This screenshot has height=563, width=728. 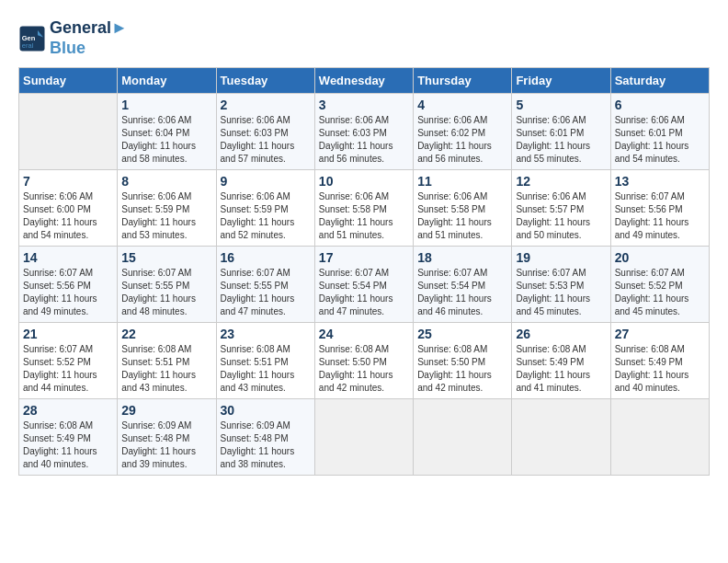 I want to click on calendar-cell: 5Sunrise: 6:06 AMSunset: 6:01 PMDaylight…, so click(x=561, y=132).